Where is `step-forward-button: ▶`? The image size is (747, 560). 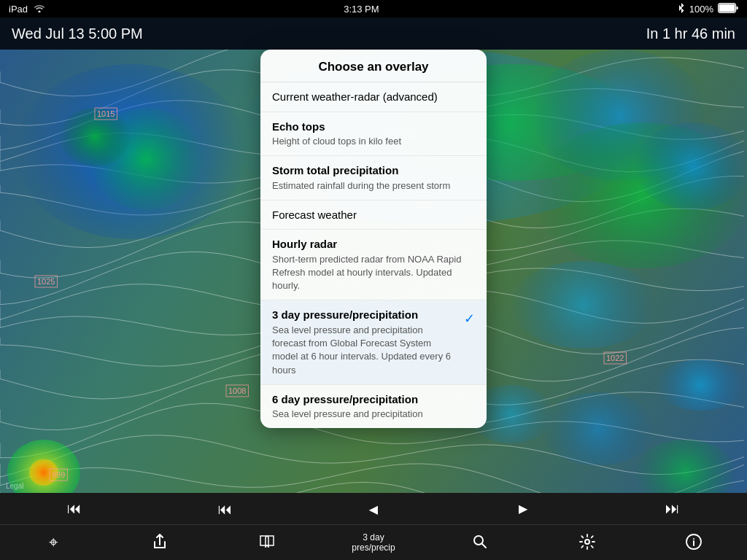
step-forward-button: ▶ is located at coordinates (523, 509).